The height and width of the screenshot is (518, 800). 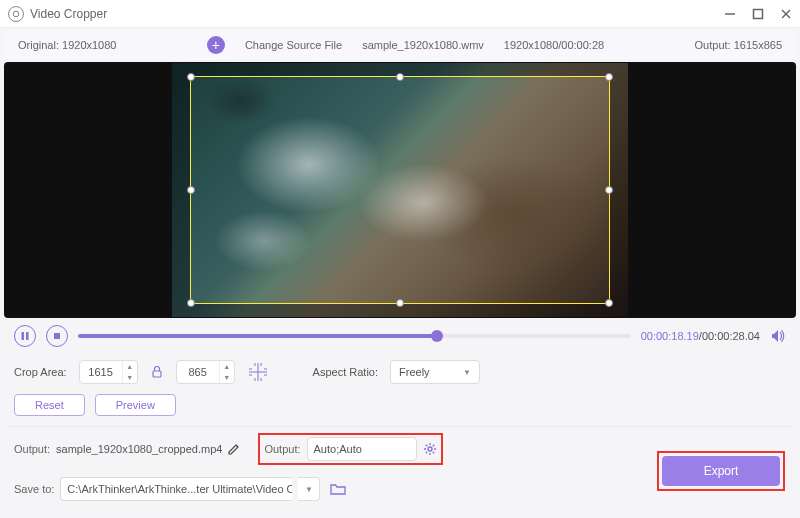 What do you see at coordinates (108, 372) in the screenshot?
I see `crop-width-input: ▲▼` at bounding box center [108, 372].